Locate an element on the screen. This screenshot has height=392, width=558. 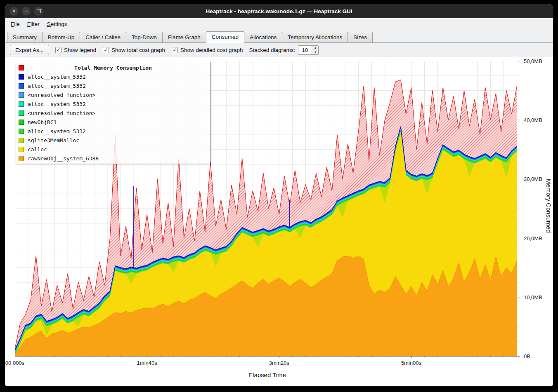
stacked-diagrams-label: Stacked diagrams: is located at coordinates (272, 50).